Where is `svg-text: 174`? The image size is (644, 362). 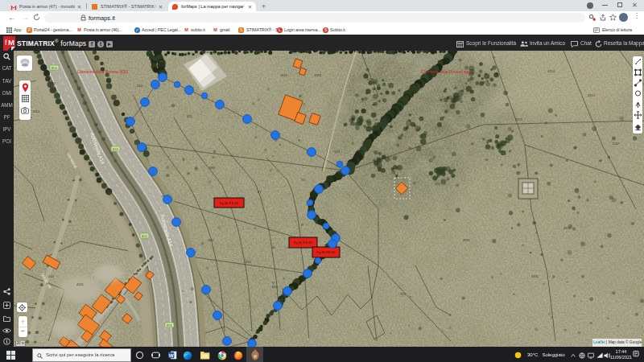 svg-text: 174 is located at coordinates (336, 151).